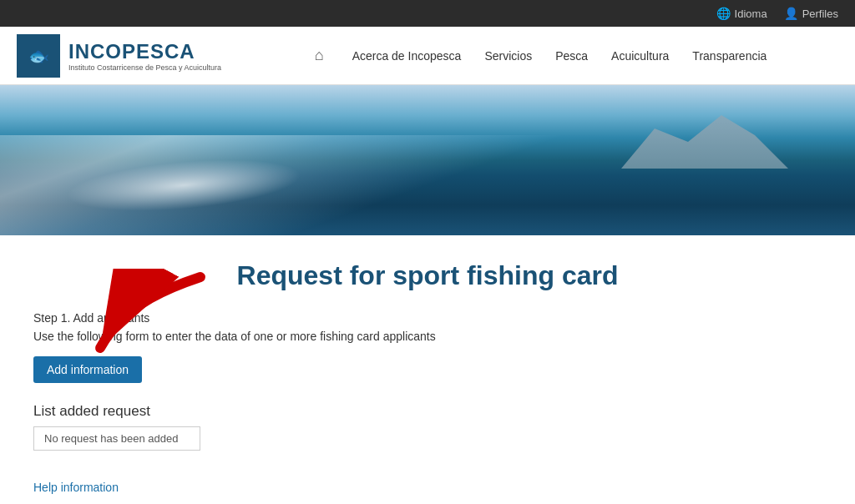  What do you see at coordinates (117, 439) in the screenshot?
I see `no-request-message: No request has been added` at bounding box center [117, 439].